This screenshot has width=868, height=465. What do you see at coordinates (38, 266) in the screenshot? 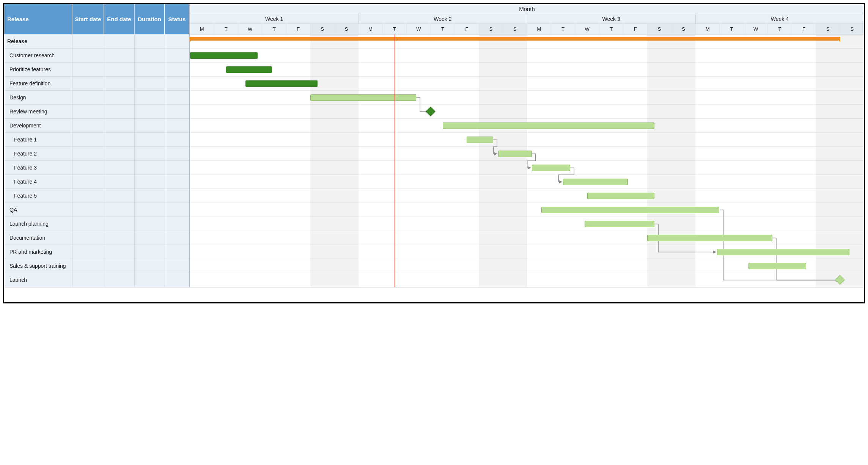
I see `task-name-cell: Sales & support training` at bounding box center [38, 266].